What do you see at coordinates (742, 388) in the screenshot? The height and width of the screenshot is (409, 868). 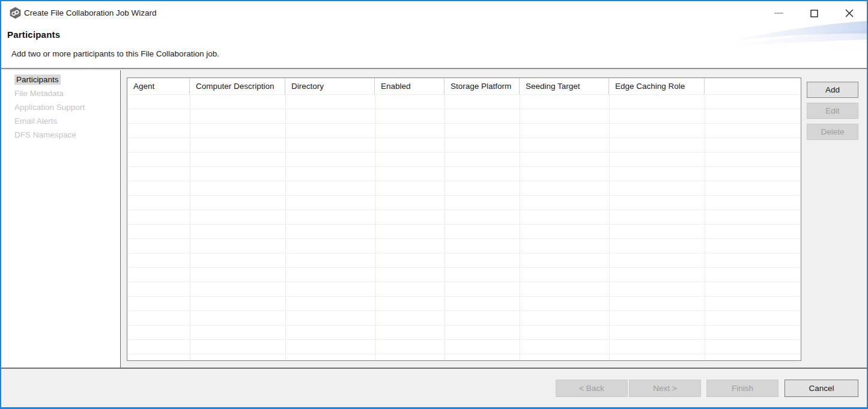 I see `finish-button: Finish` at bounding box center [742, 388].